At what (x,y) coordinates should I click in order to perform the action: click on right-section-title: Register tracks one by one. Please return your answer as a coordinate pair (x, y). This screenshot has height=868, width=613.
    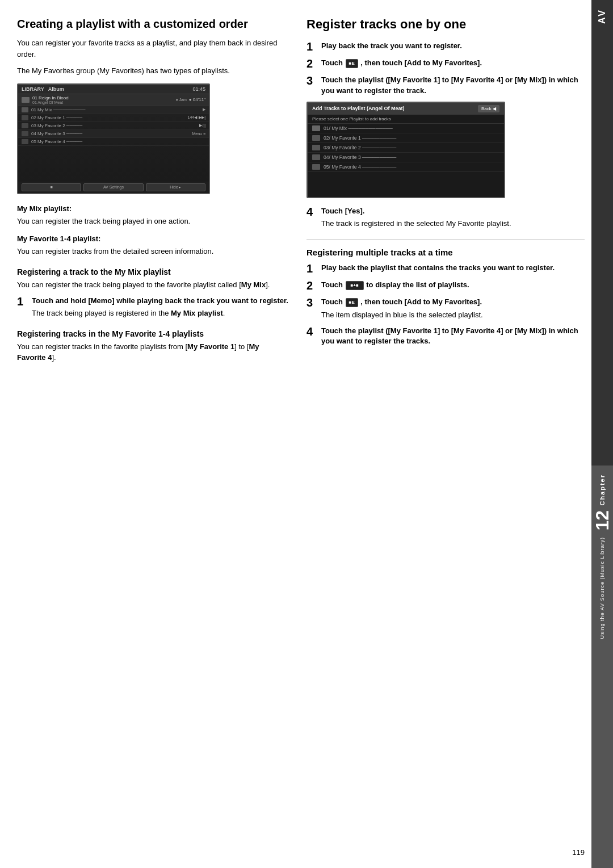
    Looking at the image, I should click on (446, 24).